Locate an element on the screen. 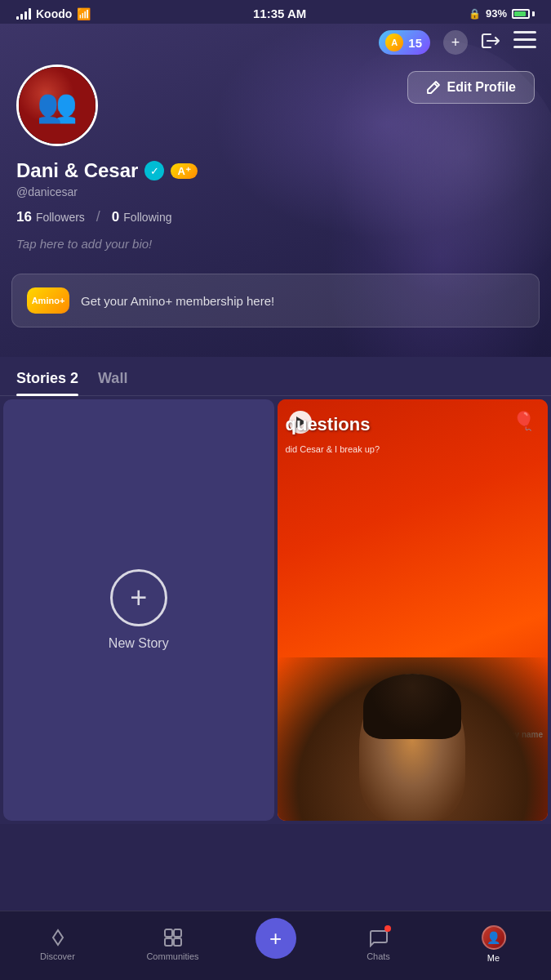 The width and height of the screenshot is (551, 980). status-time: 11:35 AM is located at coordinates (279, 13).